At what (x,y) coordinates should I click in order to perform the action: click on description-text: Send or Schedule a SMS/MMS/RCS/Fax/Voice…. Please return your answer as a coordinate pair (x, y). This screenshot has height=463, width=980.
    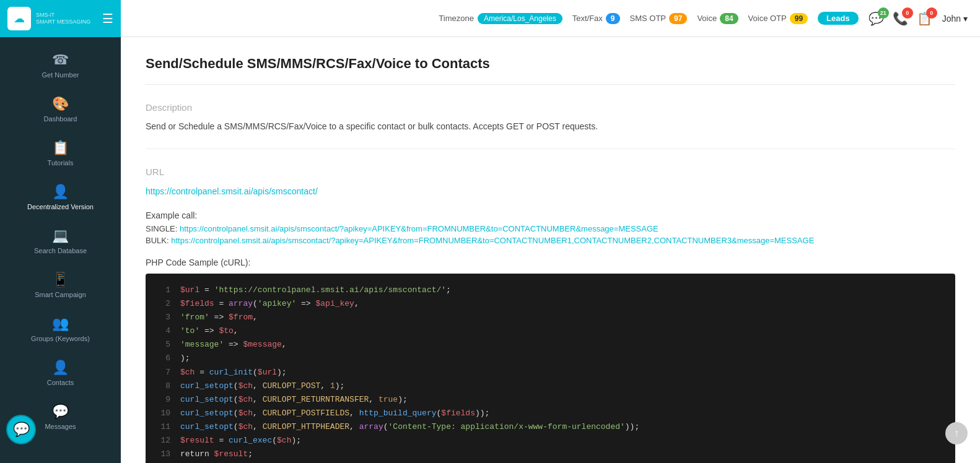
    Looking at the image, I should click on (550, 135).